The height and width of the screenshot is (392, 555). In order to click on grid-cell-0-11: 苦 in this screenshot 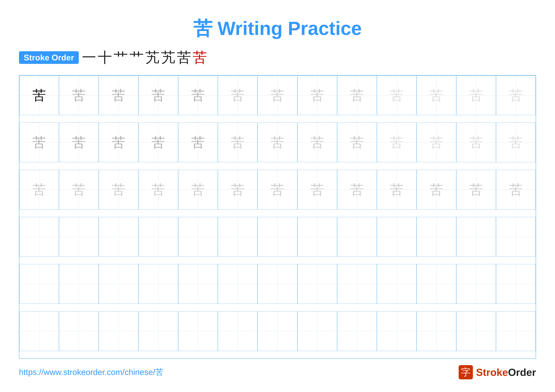, I will do `click(476, 95)`.